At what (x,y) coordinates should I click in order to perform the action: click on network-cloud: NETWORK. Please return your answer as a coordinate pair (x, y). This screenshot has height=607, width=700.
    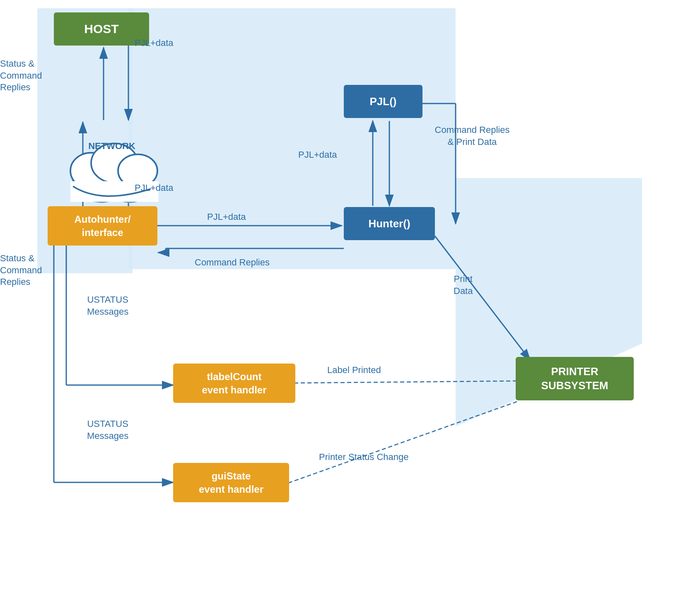
    Looking at the image, I should click on (112, 166).